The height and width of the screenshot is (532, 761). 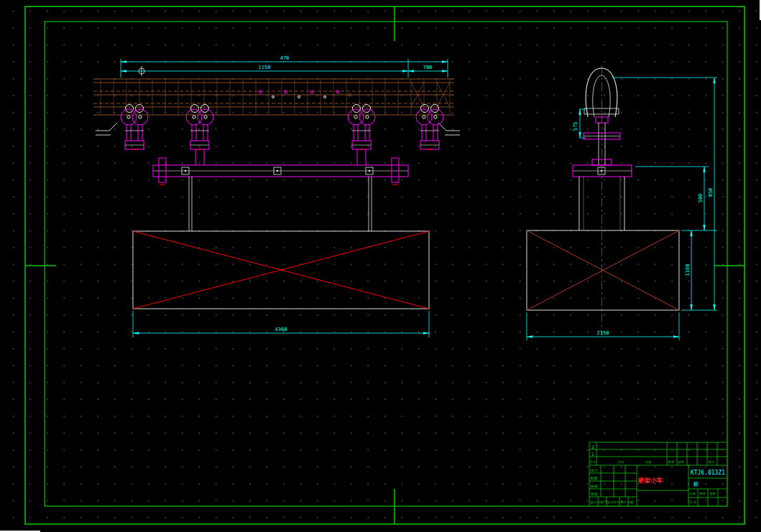 What do you see at coordinates (264, 67) in the screenshot?
I see `dim-label-front-top-left: 1150` at bounding box center [264, 67].